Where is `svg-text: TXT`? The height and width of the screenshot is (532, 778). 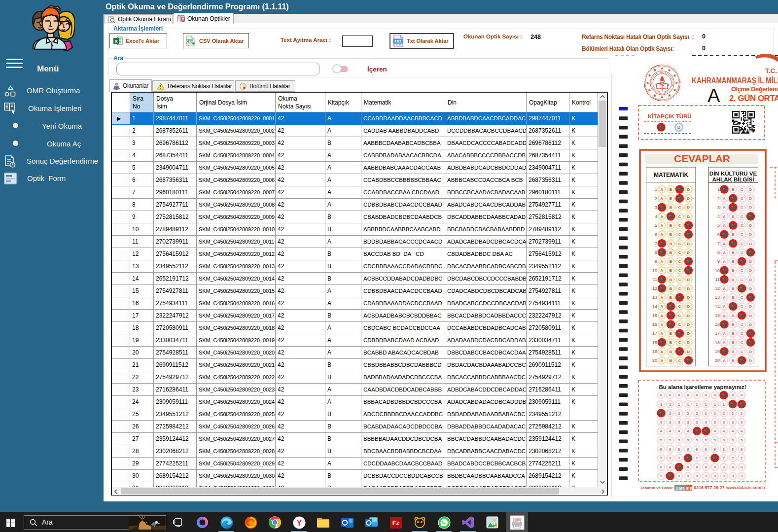
svg-text: TXT is located at coordinates (398, 41).